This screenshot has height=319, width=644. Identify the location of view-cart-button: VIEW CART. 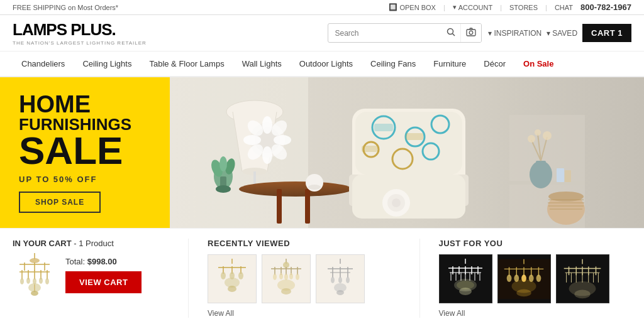
(103, 283).